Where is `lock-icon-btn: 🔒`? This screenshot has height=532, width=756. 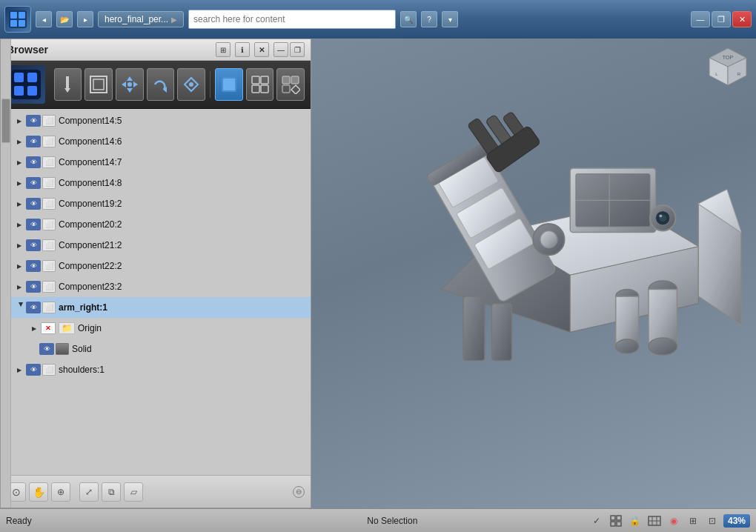
lock-icon-btn: 🔒 is located at coordinates (635, 521).